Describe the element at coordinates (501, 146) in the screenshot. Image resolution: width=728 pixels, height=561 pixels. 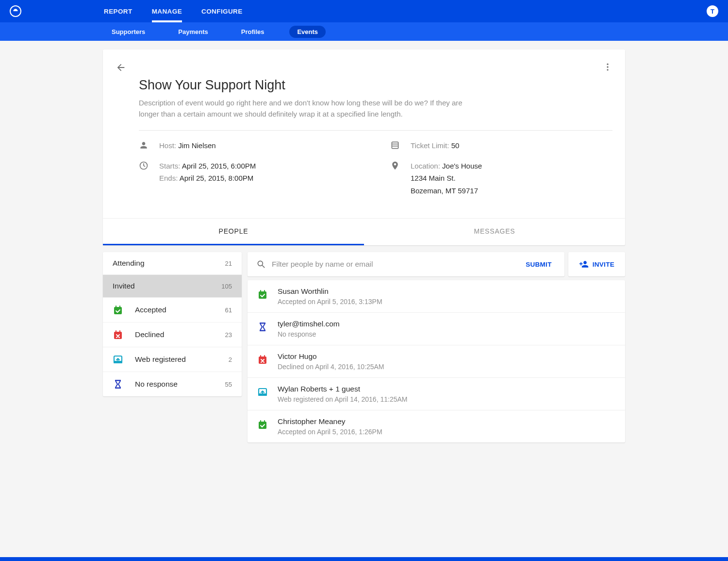
I see `ticket-detail: Ticket Limit: 50` at that location.